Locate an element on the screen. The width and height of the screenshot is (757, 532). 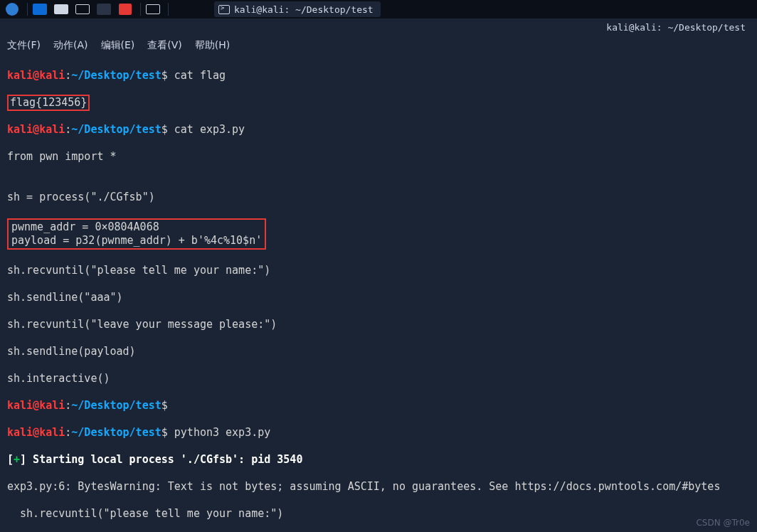
status-plus-icon: + is located at coordinates (17, 459).